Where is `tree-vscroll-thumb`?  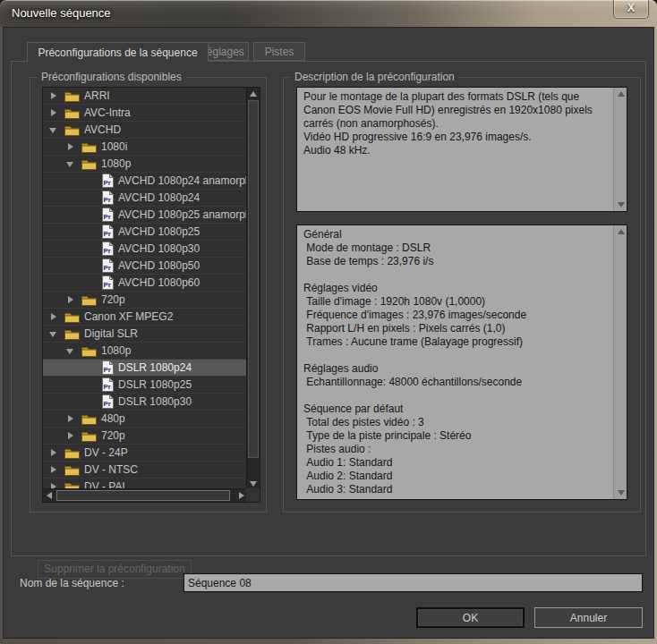
tree-vscroll-thumb is located at coordinates (253, 279).